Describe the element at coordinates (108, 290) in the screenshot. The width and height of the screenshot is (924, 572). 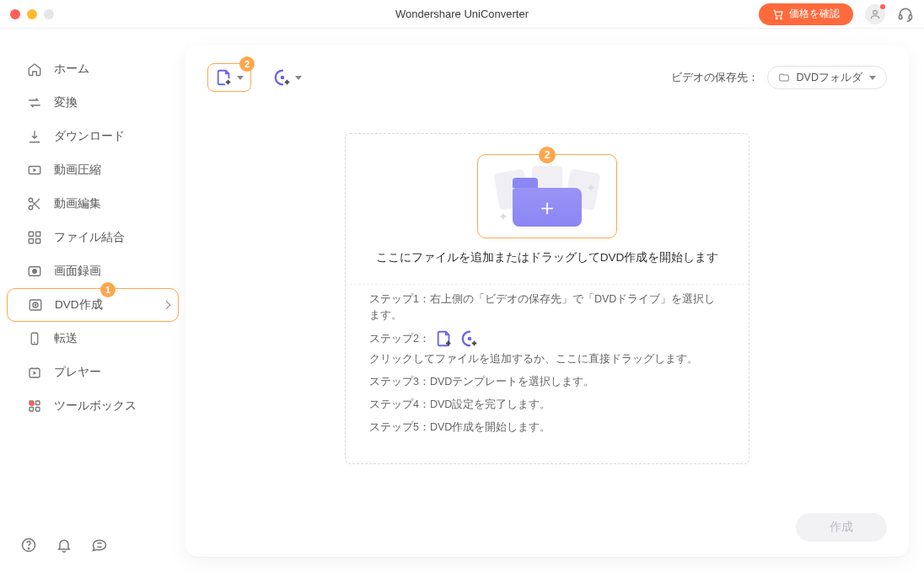
I see `callout-badge: 1` at that location.